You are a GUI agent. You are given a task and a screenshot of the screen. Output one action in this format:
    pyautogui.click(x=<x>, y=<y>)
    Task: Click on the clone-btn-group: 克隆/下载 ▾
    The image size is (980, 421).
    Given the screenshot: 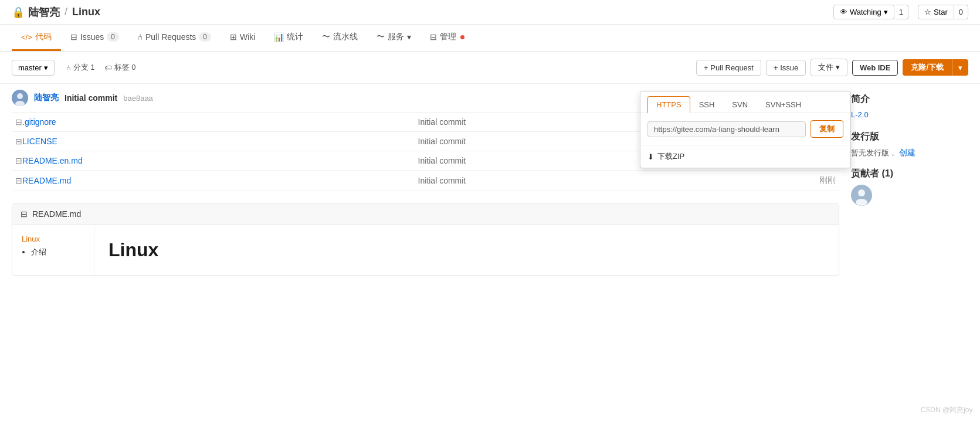 What is the action you would take?
    pyautogui.click(x=935, y=67)
    